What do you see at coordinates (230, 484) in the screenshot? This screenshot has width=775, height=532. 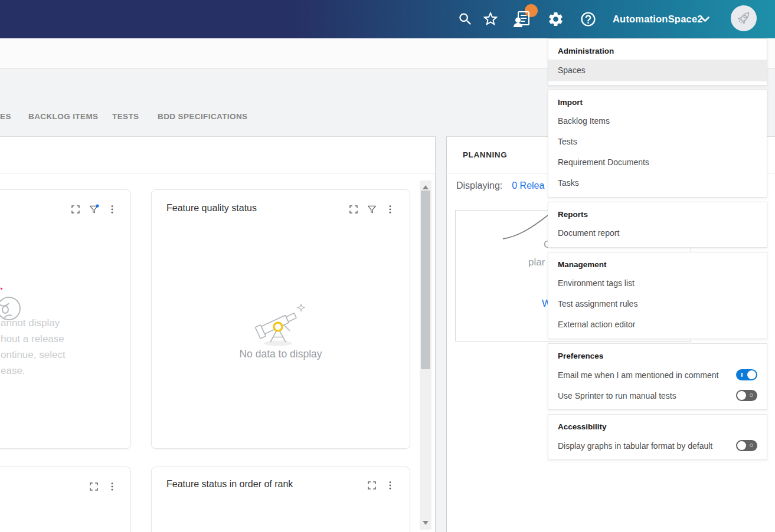 I see `widget-title: Feature status in order of rank` at bounding box center [230, 484].